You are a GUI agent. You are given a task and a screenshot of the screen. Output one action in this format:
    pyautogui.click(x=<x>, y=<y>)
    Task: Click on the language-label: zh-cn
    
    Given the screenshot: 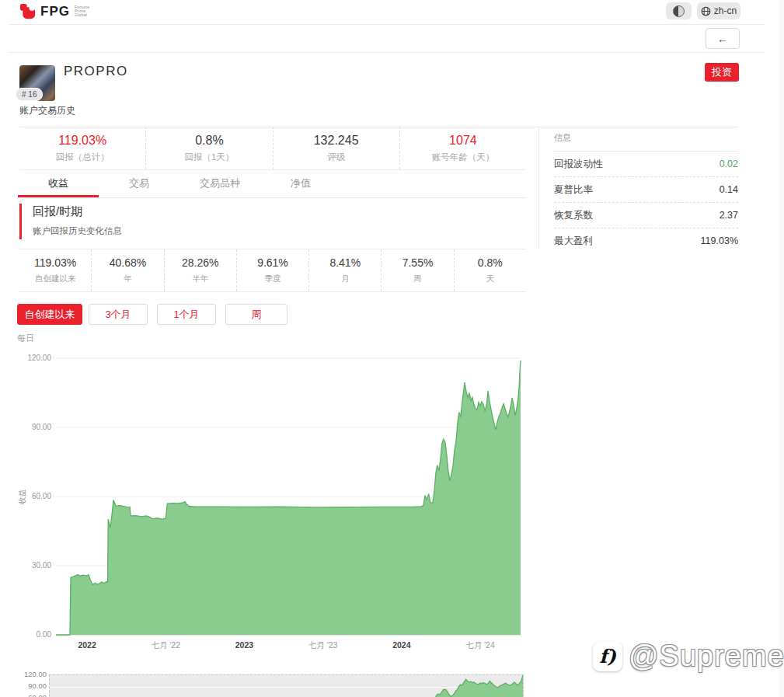 What is the action you would take?
    pyautogui.click(x=726, y=11)
    